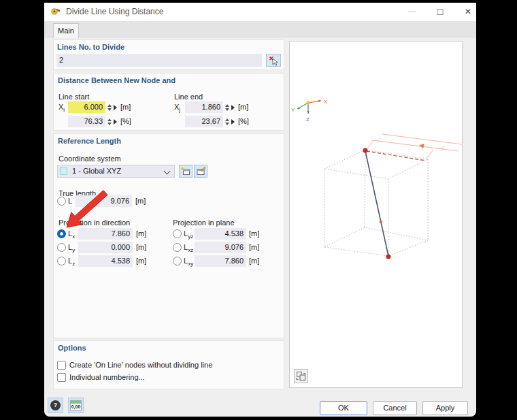 Image resolution: width=517 pixels, height=420 pixels. Describe the element at coordinates (107, 377) in the screenshot. I see `checkbox-label: Individual numbering...` at that location.